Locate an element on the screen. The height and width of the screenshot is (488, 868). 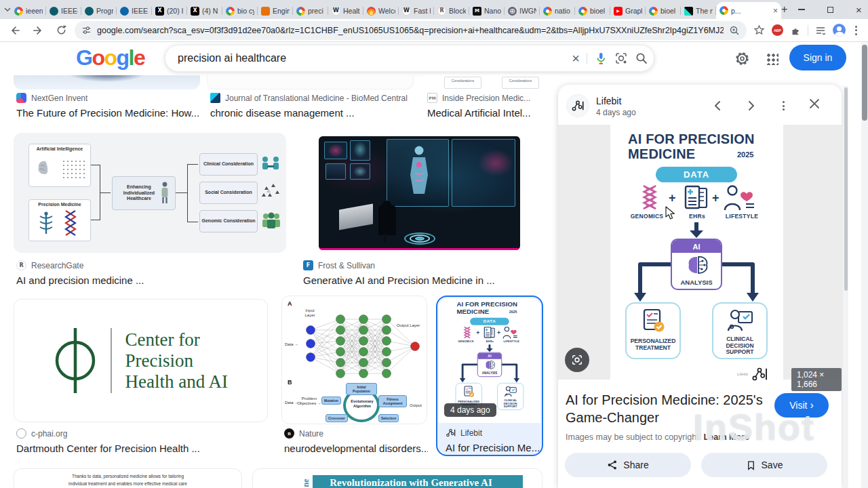
search-input: precision ai healthcare is located at coordinates (372, 58).